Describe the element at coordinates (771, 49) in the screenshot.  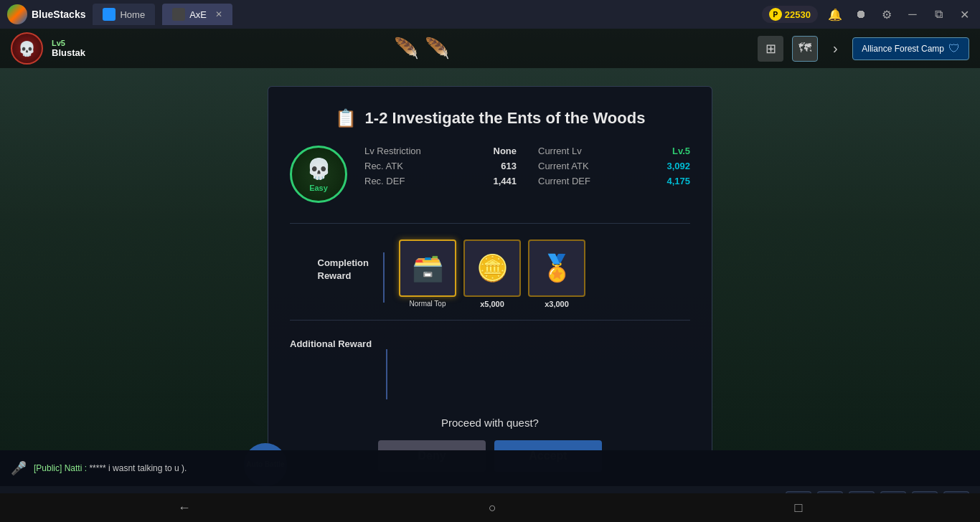
I see `grid-button: ⊞` at that location.